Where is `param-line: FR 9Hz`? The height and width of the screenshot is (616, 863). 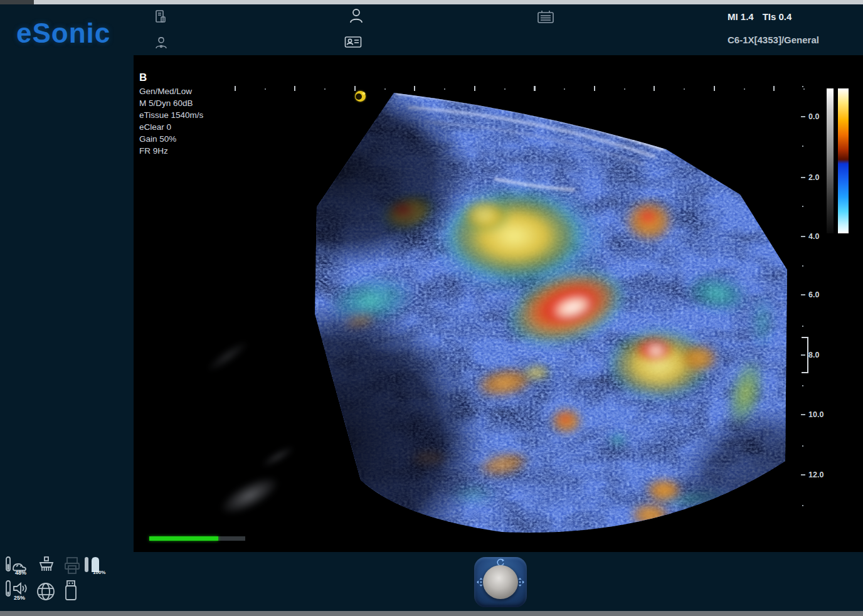 param-line: FR 9Hz is located at coordinates (171, 151).